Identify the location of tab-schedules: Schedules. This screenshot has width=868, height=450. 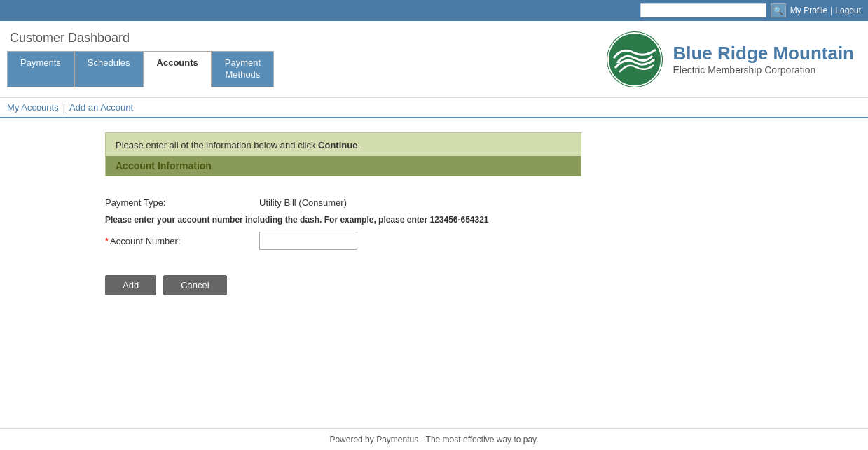
(109, 69).